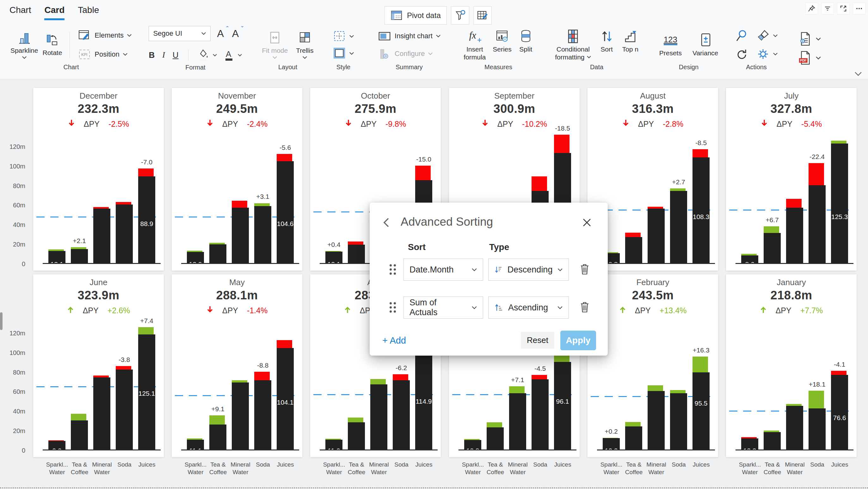 This screenshot has width=868, height=489. Describe the element at coordinates (54, 13) in the screenshot. I see `ribbon-tabs: Chart Card Table` at that location.